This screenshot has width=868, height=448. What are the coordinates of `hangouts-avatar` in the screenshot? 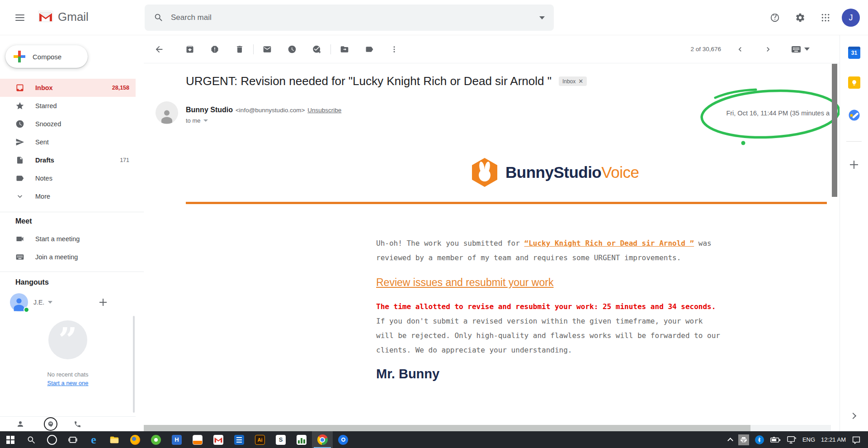 It's located at (19, 302).